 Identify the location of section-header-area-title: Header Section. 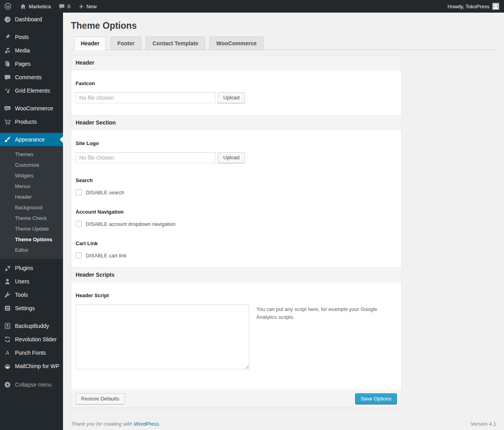
(236, 123).